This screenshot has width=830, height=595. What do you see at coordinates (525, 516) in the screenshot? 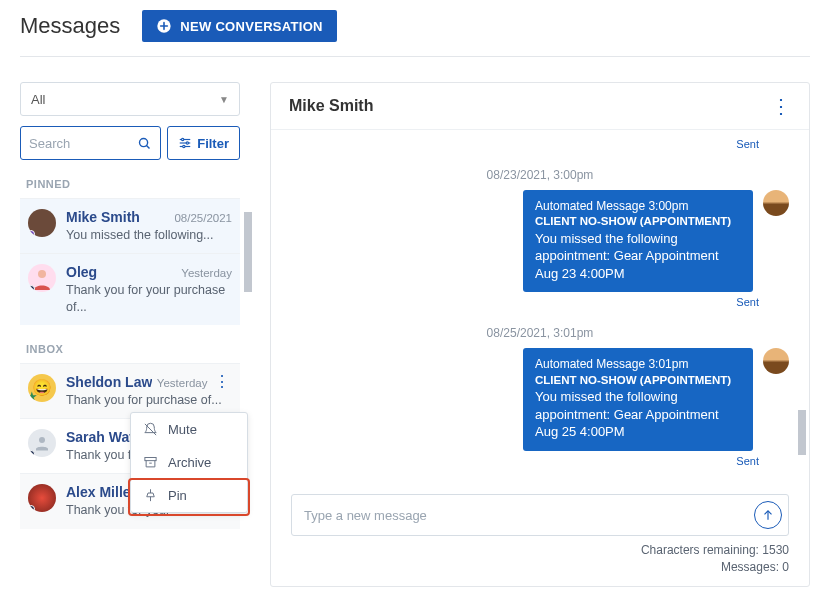
I see `compose-input` at bounding box center [525, 516].